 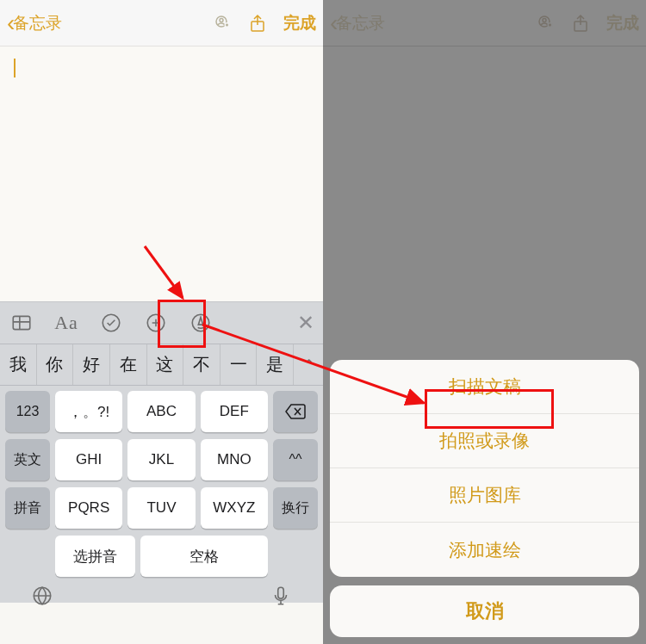 What do you see at coordinates (300, 23) in the screenshot?
I see `done-button: 完成` at bounding box center [300, 23].